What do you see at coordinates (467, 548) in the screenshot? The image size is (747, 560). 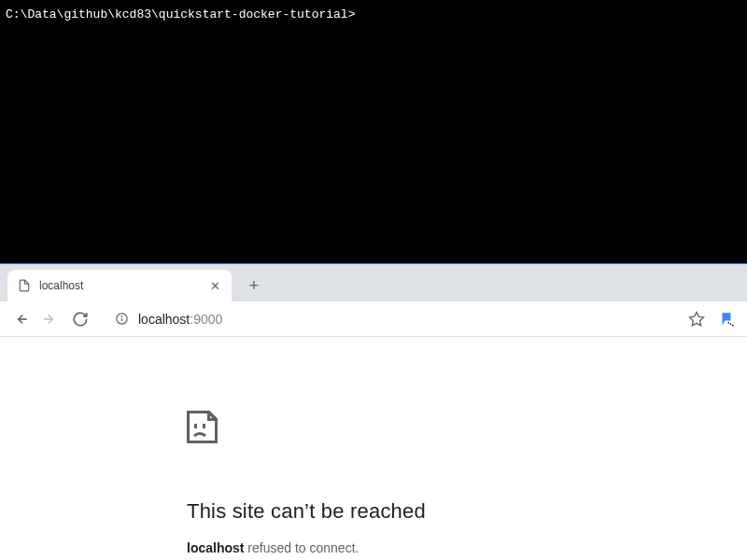 I see `error-message: localhost refused to connect.` at bounding box center [467, 548].